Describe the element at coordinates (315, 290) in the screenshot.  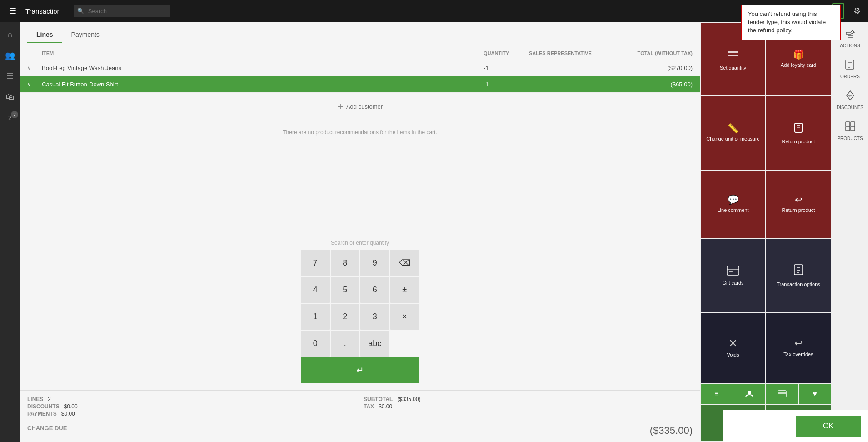
I see `numpad-4: 4` at that location.